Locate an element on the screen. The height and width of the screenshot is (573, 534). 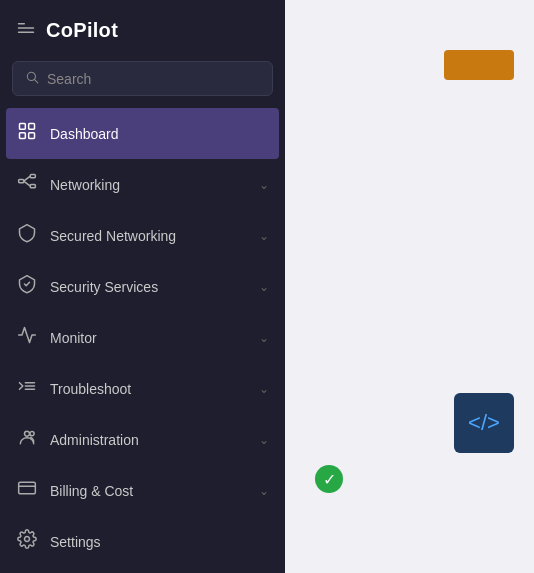
secured-networking-icon is located at coordinates (27, 236).